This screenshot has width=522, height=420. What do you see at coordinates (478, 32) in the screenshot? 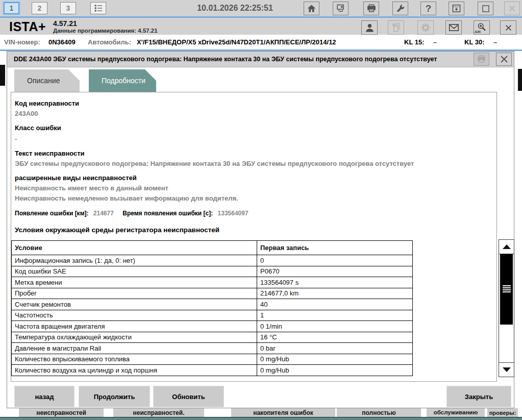
I see `air-label: AIR` at bounding box center [478, 32].